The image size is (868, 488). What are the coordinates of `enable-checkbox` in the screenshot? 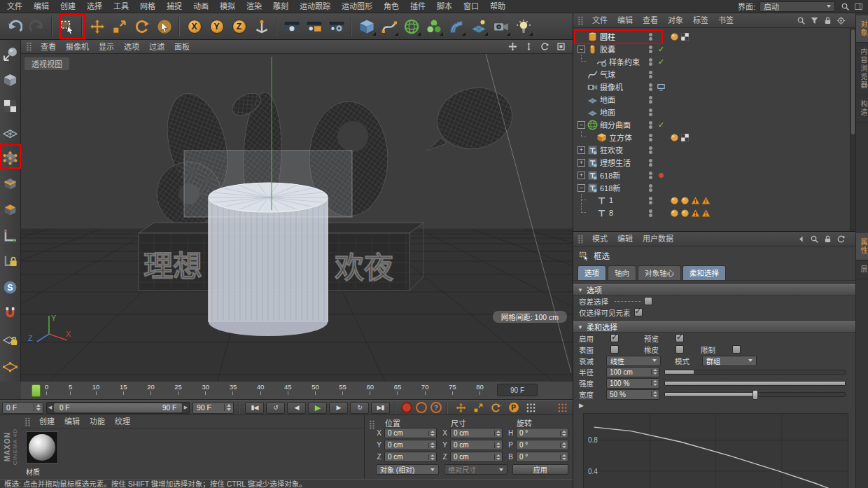 It's located at (615, 338).